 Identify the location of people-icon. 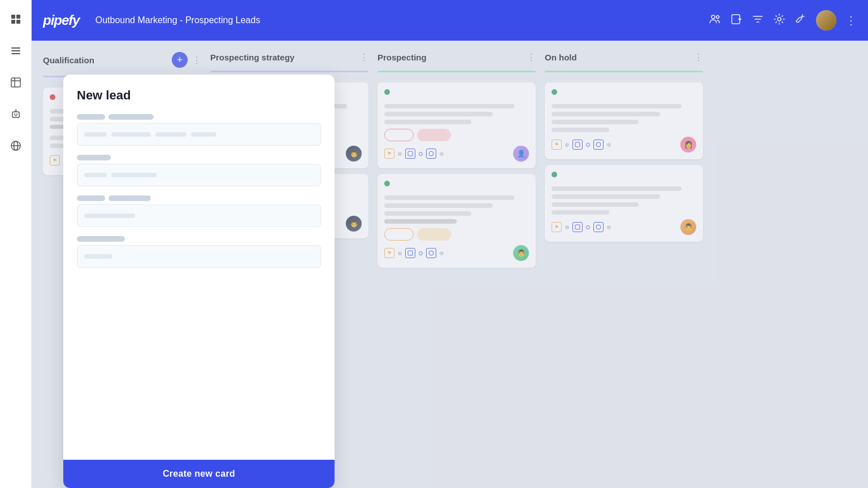
(715, 20).